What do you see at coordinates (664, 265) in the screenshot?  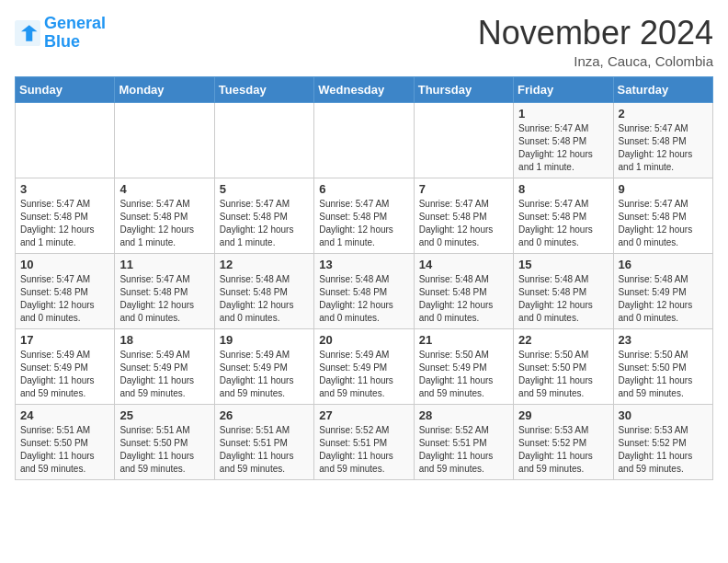 I see `day-number: 16` at bounding box center [664, 265].